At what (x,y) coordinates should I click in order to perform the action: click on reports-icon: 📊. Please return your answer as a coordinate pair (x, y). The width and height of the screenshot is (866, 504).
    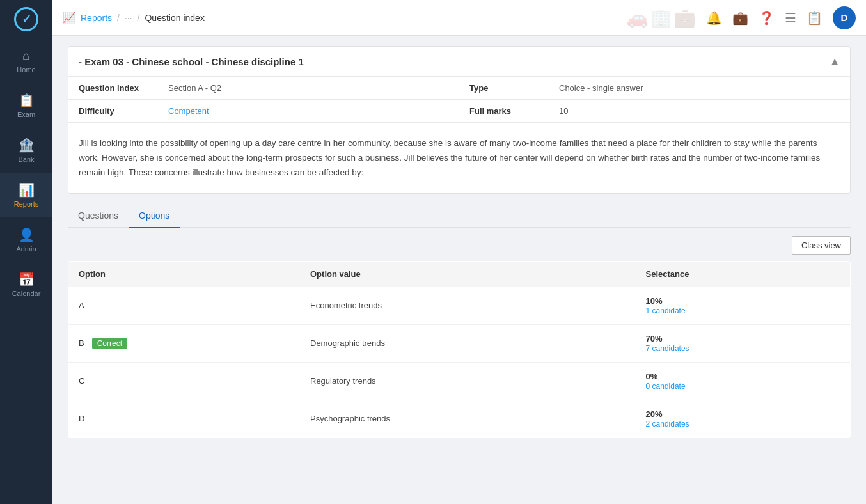
    Looking at the image, I should click on (27, 190).